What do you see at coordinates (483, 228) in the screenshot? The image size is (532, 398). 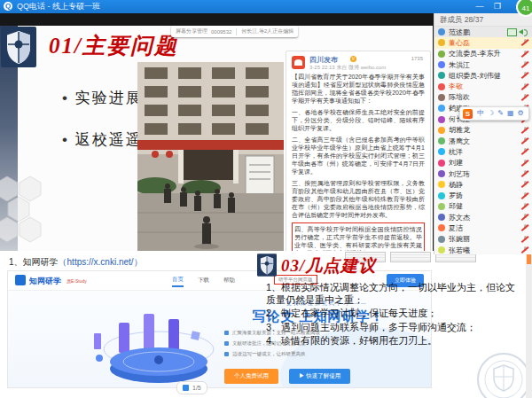 I see `member-row: 夏洁` at bounding box center [483, 228].